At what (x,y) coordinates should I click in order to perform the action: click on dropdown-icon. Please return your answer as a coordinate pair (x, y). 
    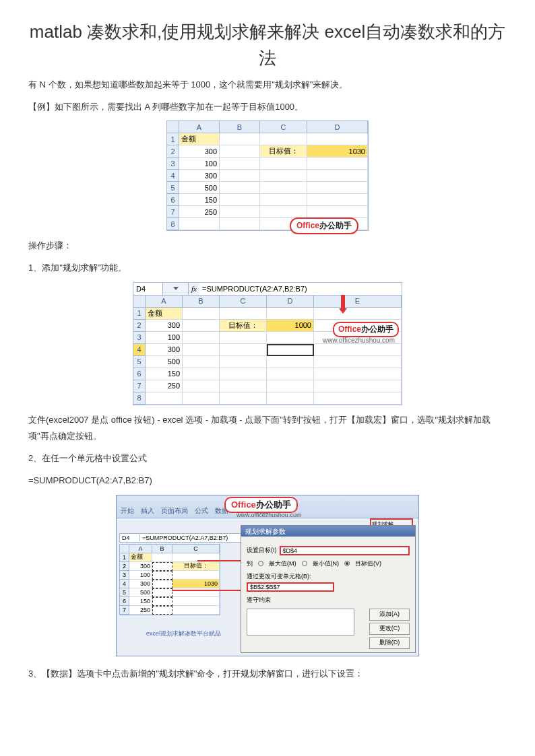
    Looking at the image, I should click on (176, 288).